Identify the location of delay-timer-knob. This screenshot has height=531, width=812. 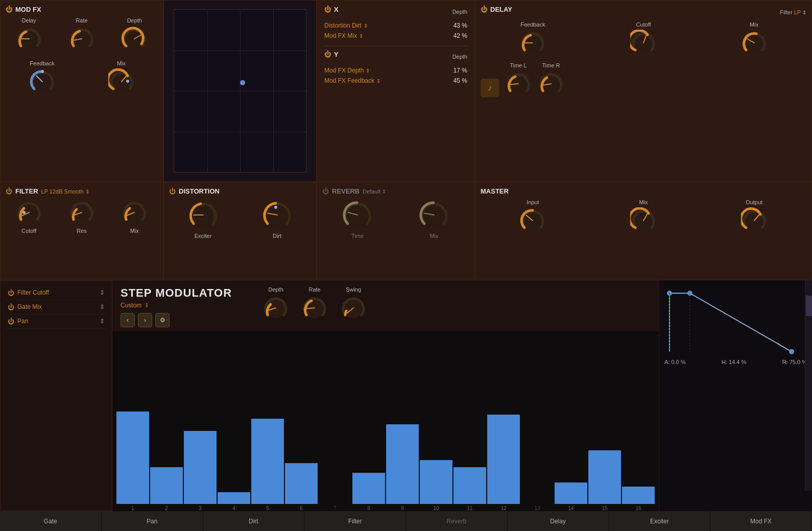
(551, 84).